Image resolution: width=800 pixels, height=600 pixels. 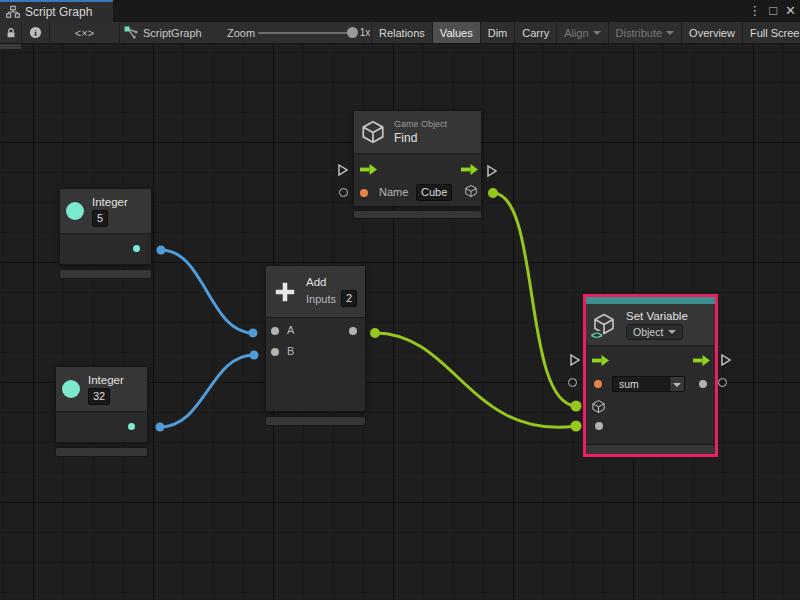 I want to click on distribute-button: Distribute, so click(x=644, y=32).